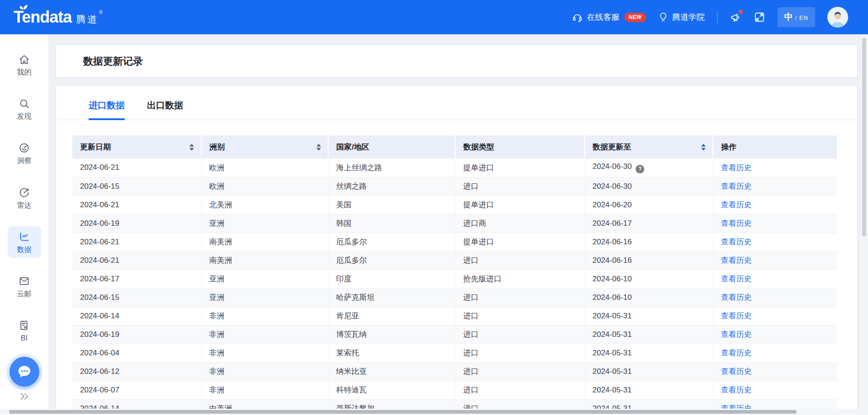  I want to click on table-row: 2024-06-07非洲科特迪瓦进口2024-05-31查看历史, so click(455, 390).